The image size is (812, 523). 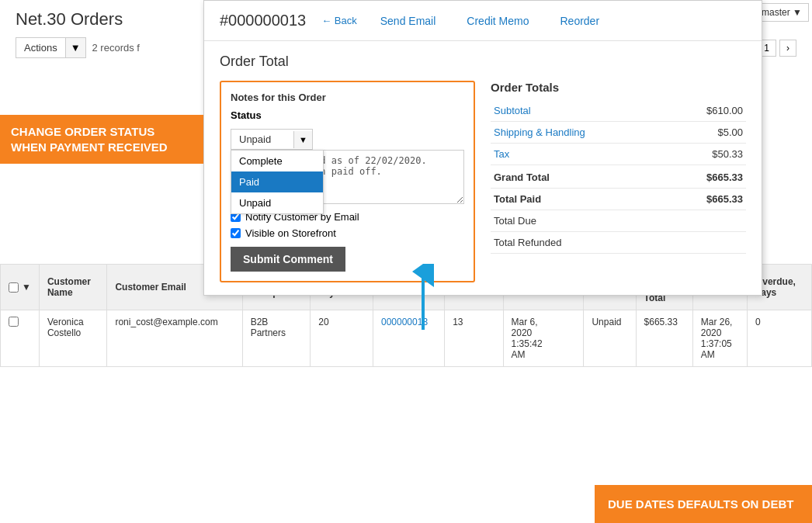 What do you see at coordinates (707, 177) in the screenshot?
I see `grand-total-amount: $665.33` at bounding box center [707, 177].